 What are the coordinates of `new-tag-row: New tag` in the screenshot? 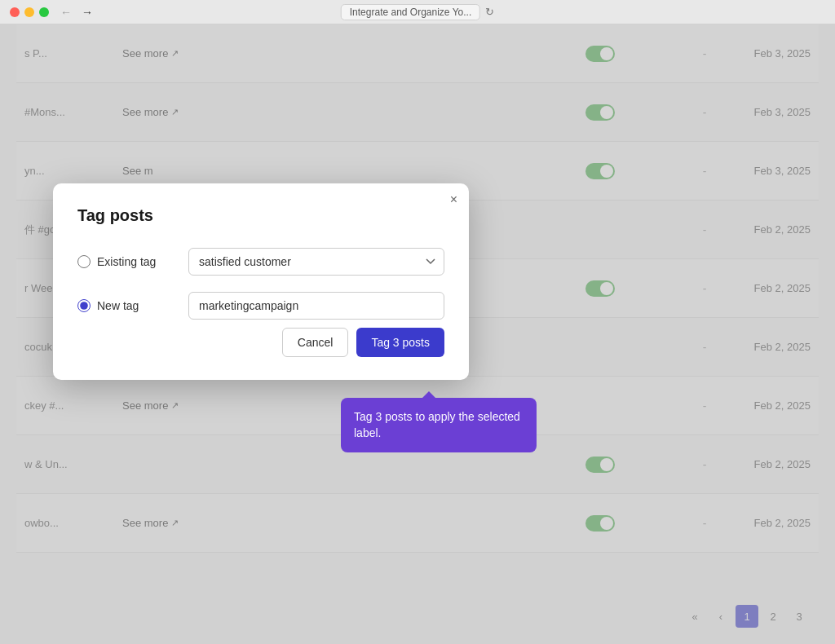 It's located at (261, 306).